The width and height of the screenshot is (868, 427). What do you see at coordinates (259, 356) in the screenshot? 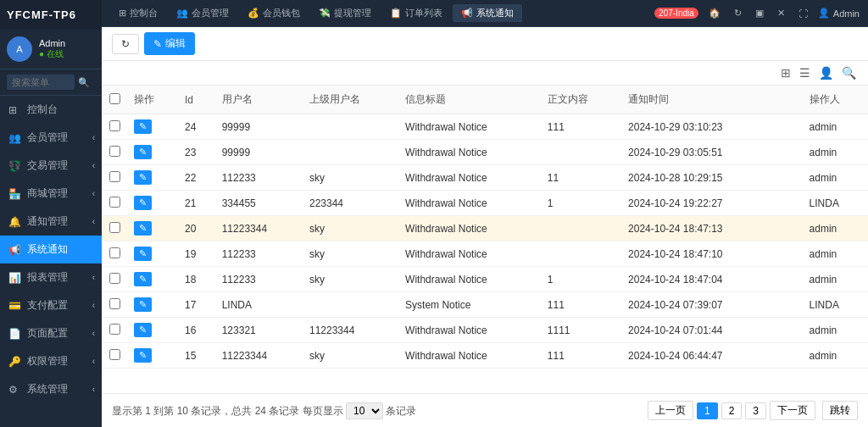
I see `row-username: 11223344` at bounding box center [259, 356].